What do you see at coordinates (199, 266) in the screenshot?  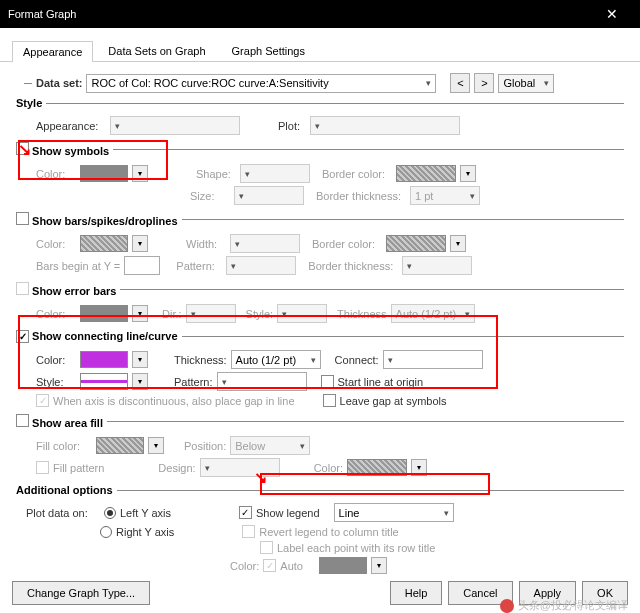 I see `bars-pattern-label: Pattern:` at bounding box center [199, 266].